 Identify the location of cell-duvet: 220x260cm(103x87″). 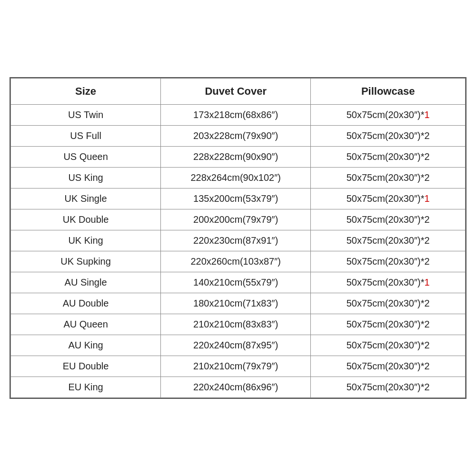
(236, 262).